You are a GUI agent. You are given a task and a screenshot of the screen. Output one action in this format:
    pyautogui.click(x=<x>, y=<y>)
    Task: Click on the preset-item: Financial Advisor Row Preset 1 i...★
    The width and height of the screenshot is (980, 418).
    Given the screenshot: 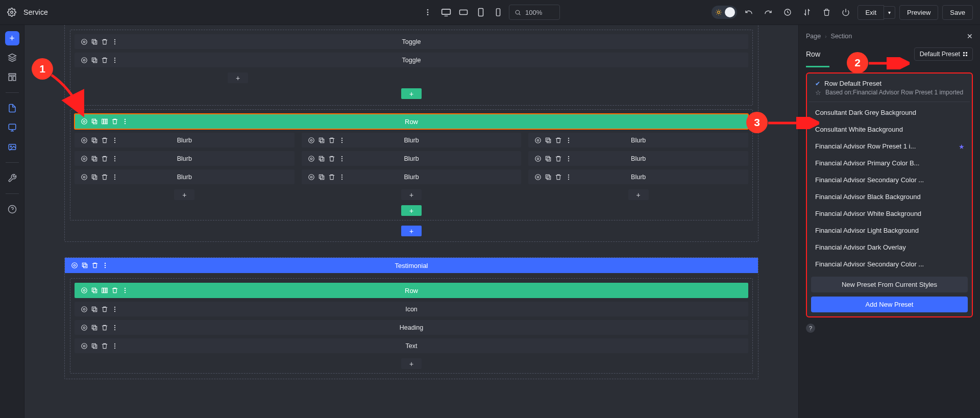 What is the action you would take?
    pyautogui.click(x=889, y=146)
    